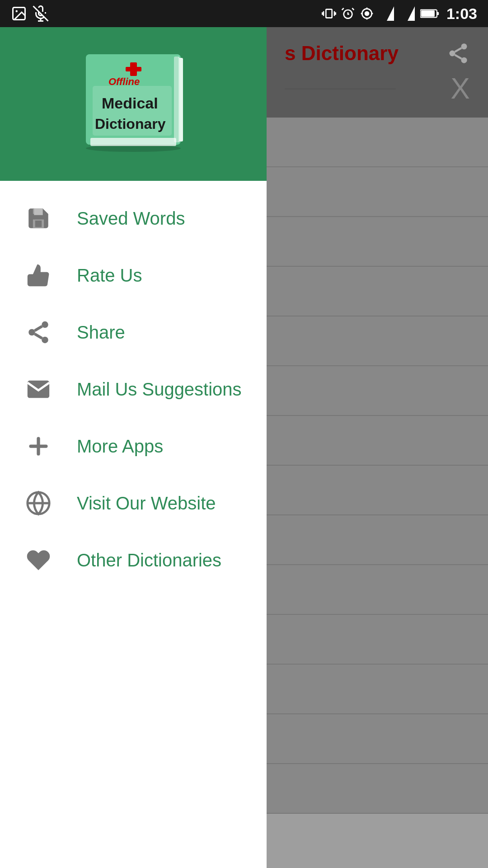  Describe the element at coordinates (19, 14) in the screenshot. I see `image-icon` at that location.